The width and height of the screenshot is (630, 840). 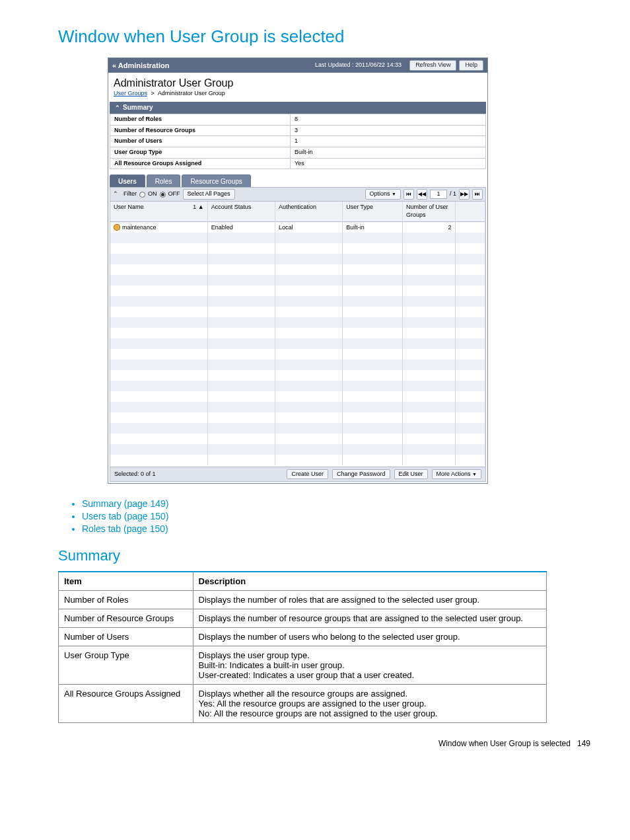 I want to click on summary-label: All Resource Groups Assigned, so click(x=201, y=164).